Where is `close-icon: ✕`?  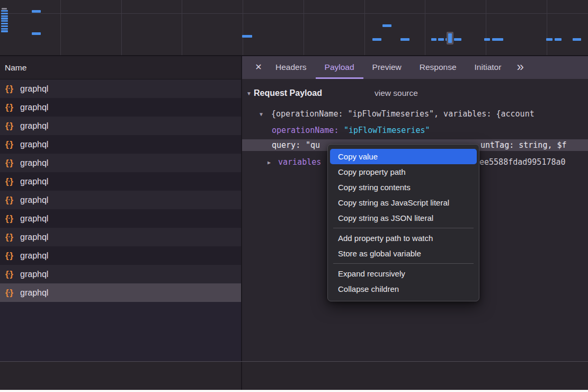
close-icon: ✕ is located at coordinates (259, 68).